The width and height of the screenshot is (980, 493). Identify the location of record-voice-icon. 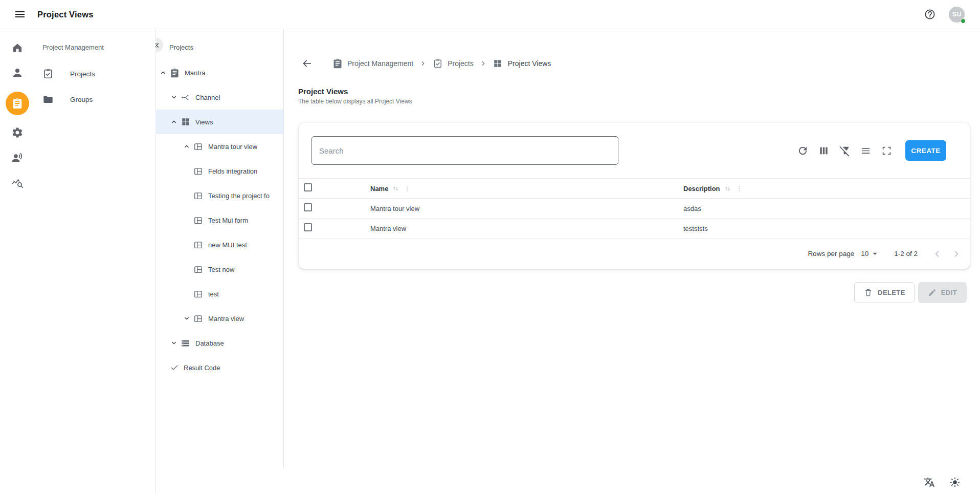
(17, 158).